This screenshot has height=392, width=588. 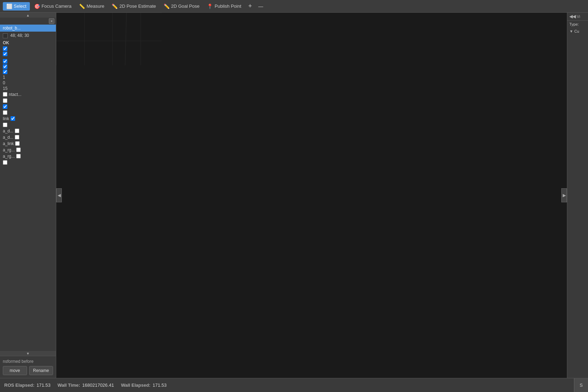 What do you see at coordinates (28, 353) in the screenshot?
I see `scroll-down-button: ▼` at bounding box center [28, 353].